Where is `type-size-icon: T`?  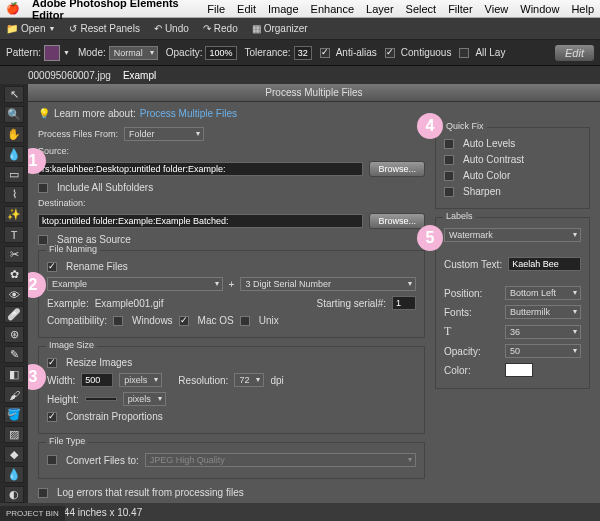
type-size-icon: T is located at coordinates (472, 332).